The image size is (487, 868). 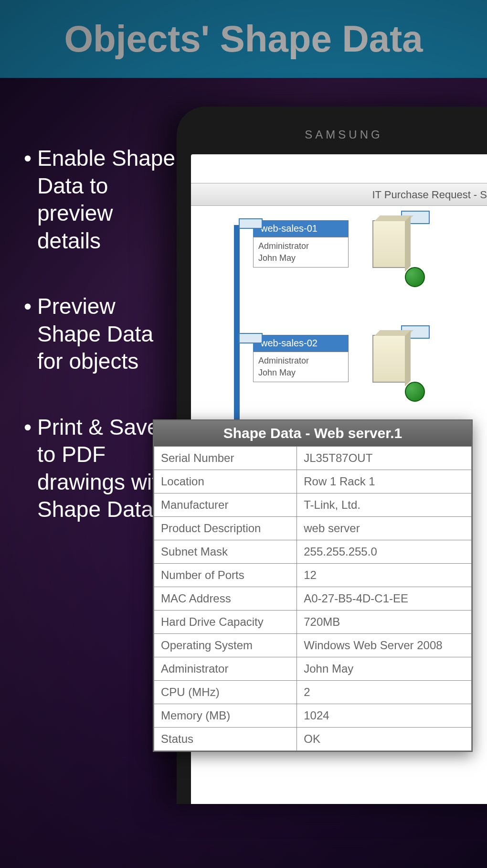 I want to click on table-row: ManufacturerT-Link, Ltd., so click(x=313, y=505).